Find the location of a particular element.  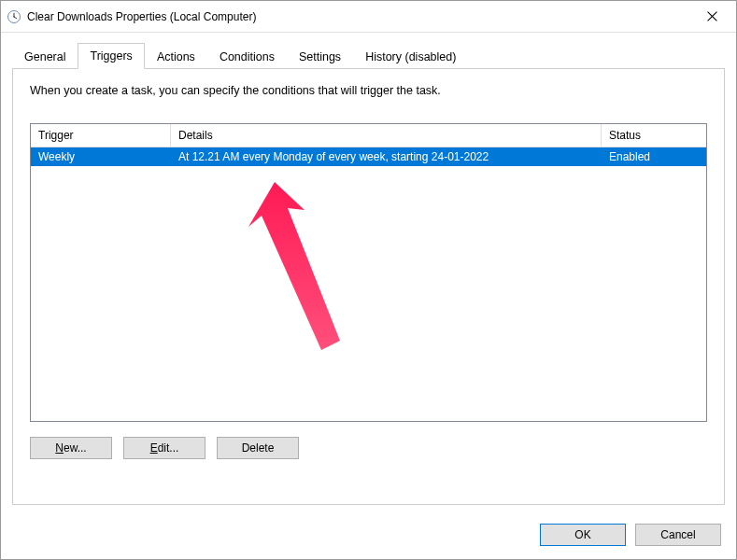

tab-triggers: Triggers is located at coordinates (110, 56).